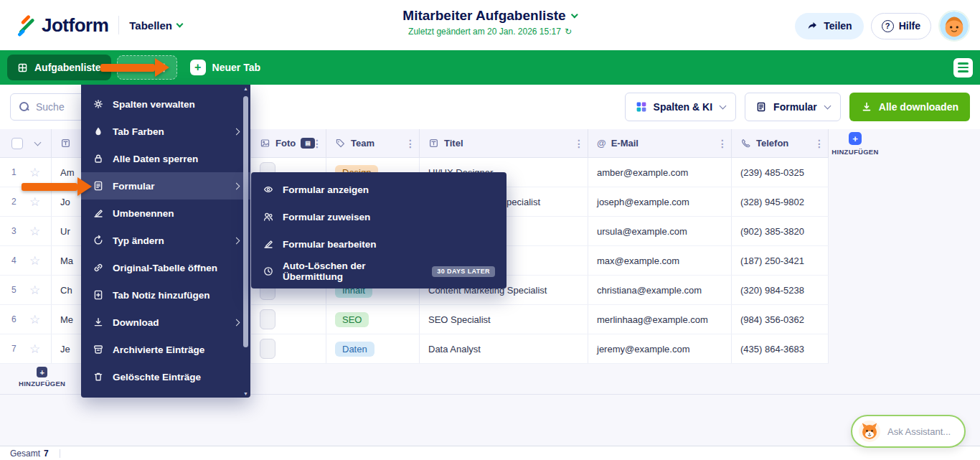 The height and width of the screenshot is (460, 980). Describe the element at coordinates (268, 271) in the screenshot. I see `clock-icon` at that location.